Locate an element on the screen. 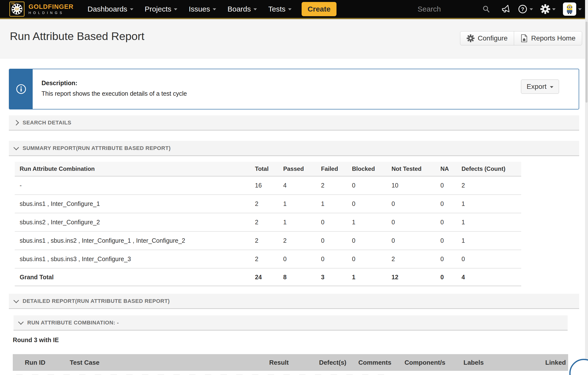 Image resolution: width=588 pixels, height=375 pixels. cell-total: 16 is located at coordinates (267, 186).